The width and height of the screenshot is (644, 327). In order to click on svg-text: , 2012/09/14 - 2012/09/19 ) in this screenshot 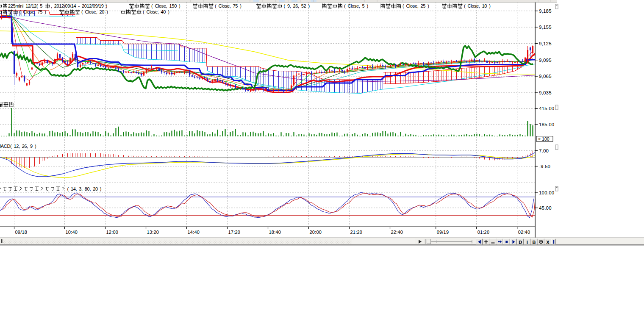, I will do `click(79, 6)`.